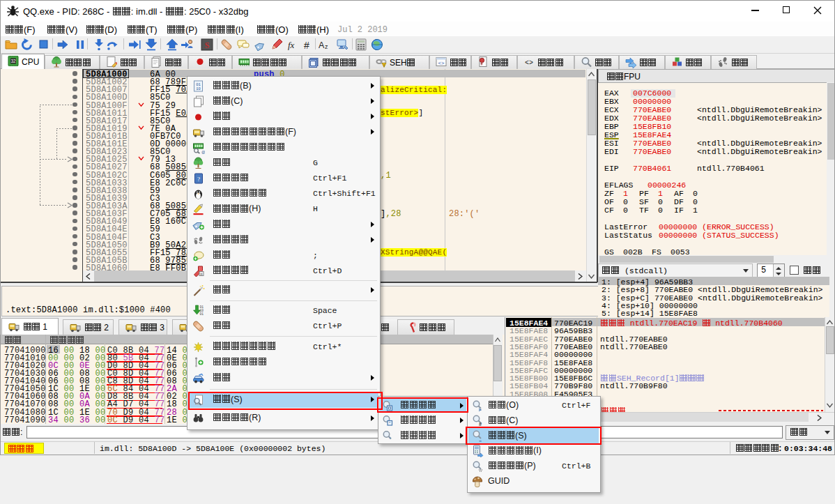 This screenshot has width=835, height=504. Describe the element at coordinates (198, 89) in the screenshot. I see `svg-text: 10` at that location.